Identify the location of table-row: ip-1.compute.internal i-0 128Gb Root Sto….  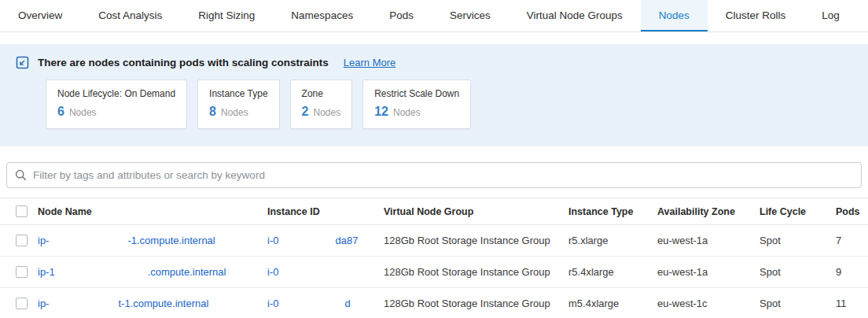
(434, 272).